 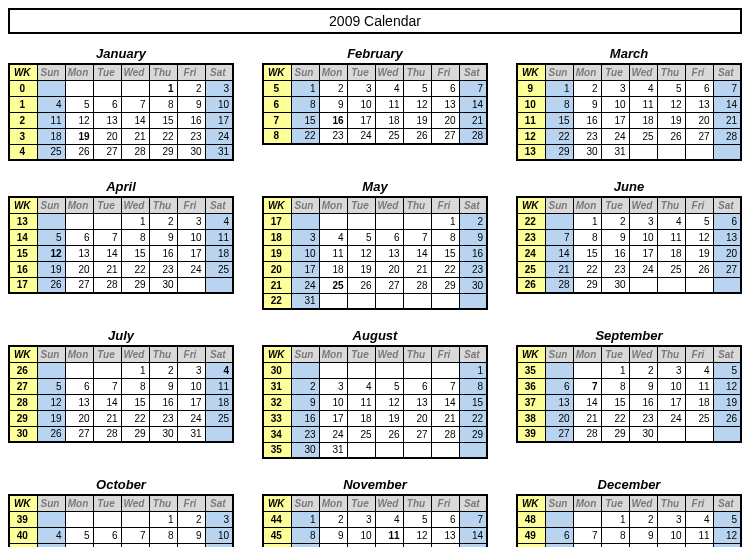 I want to click on week-row: 5013141516171819, so click(x=629, y=545).